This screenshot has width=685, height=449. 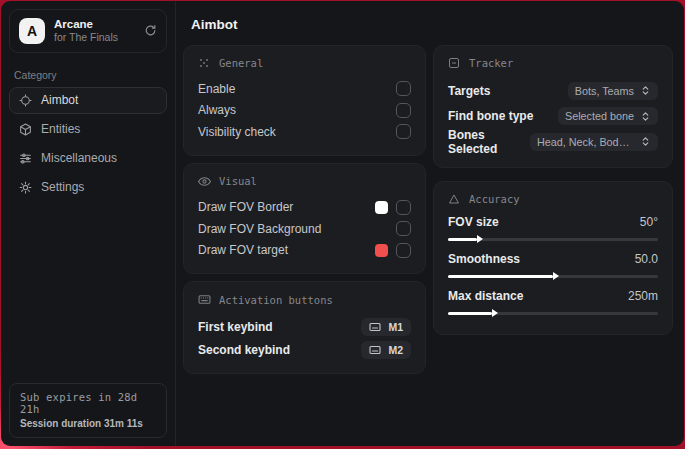 I want to click on setting-row-draw-fov-target: Draw FOV target, so click(x=304, y=251).